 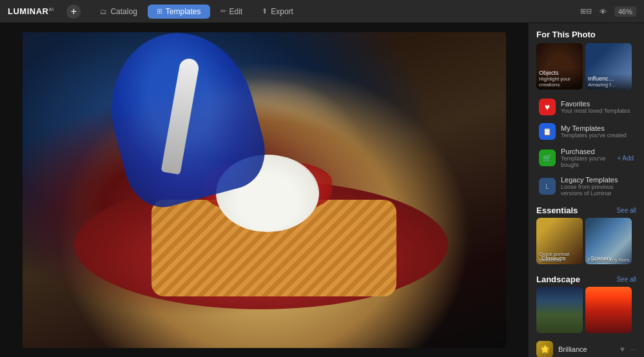 What do you see at coordinates (335, 12) in the screenshot?
I see `nav-tabs: 🗂 Catalog ⊞ Templates ✏ Edit ⬆ Export` at bounding box center [335, 12].